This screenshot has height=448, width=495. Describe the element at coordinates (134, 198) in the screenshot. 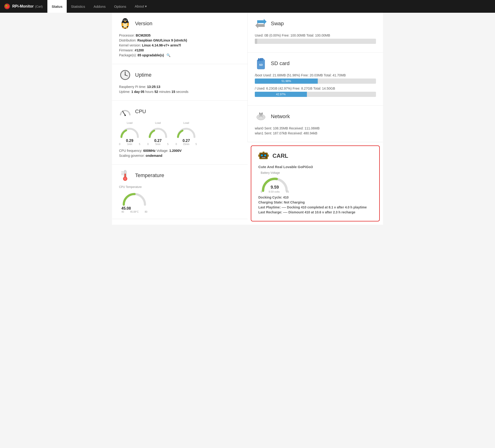

I see `temp-gauge-svg` at that location.